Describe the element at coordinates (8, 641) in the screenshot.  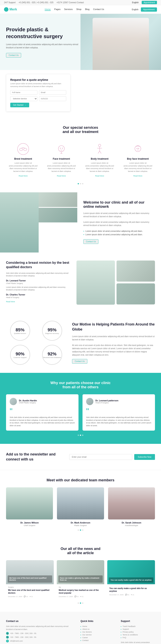
I see `email-icon: ✉` at that location.